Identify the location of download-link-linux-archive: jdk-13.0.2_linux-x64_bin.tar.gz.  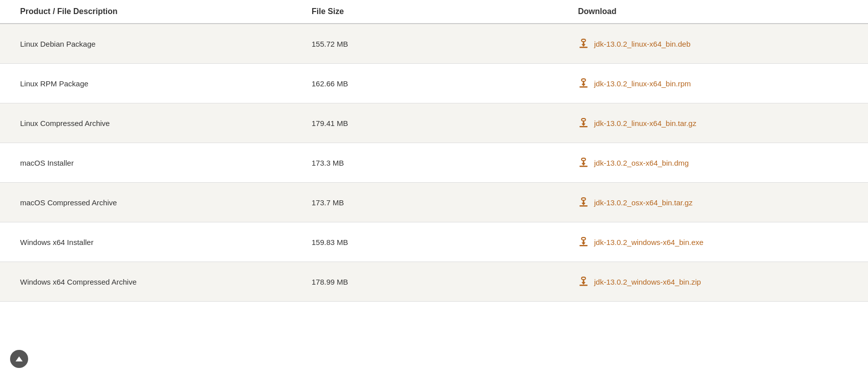
(713, 123).